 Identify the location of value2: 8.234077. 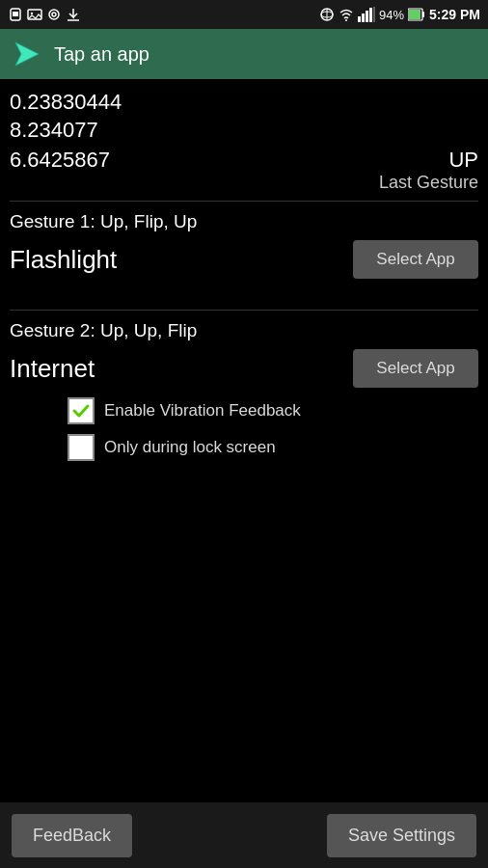
(244, 131).